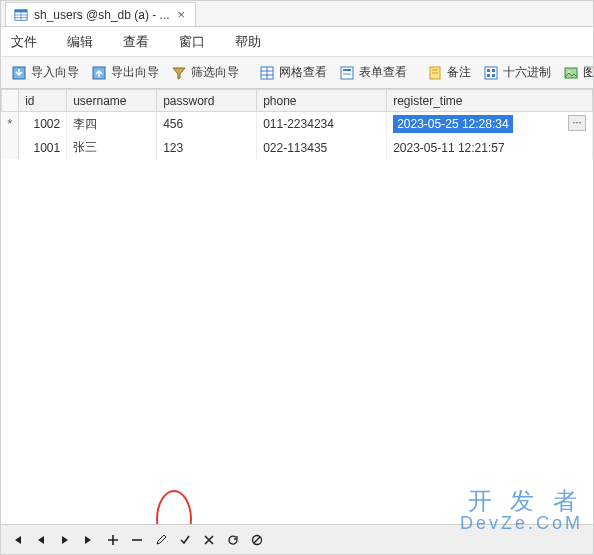 This screenshot has width=594, height=555. Describe the element at coordinates (209, 540) in the screenshot. I see `cancel-button` at that location.